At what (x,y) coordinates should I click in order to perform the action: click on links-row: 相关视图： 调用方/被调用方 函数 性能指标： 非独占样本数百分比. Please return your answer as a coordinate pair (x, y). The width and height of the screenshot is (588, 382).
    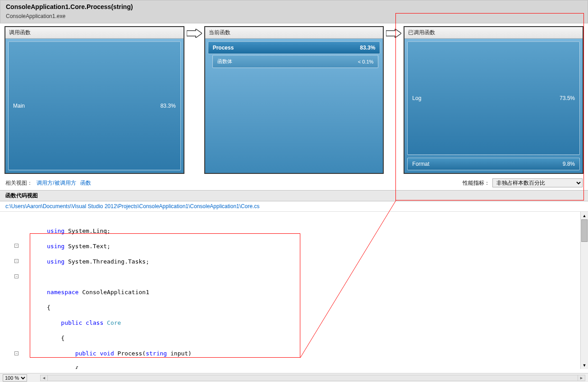
    Looking at the image, I should click on (294, 183).